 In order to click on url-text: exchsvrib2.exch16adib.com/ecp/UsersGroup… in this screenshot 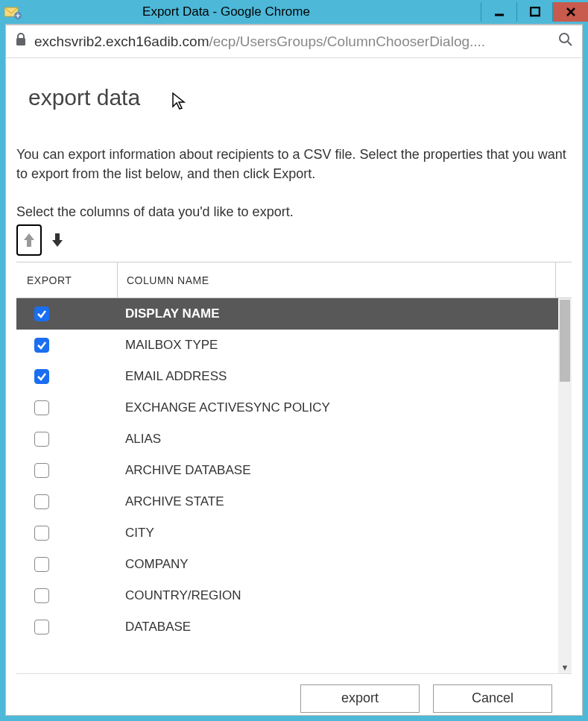, I will do `click(292, 42)`.